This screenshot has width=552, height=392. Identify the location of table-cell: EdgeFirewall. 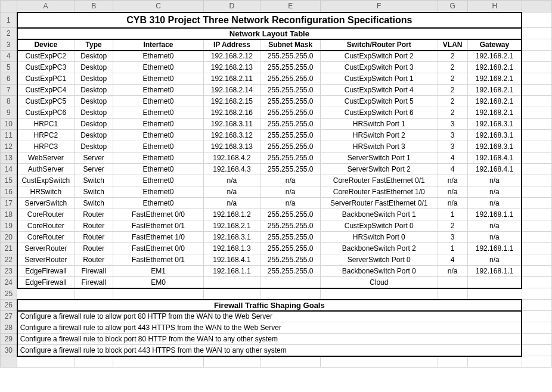
(46, 272).